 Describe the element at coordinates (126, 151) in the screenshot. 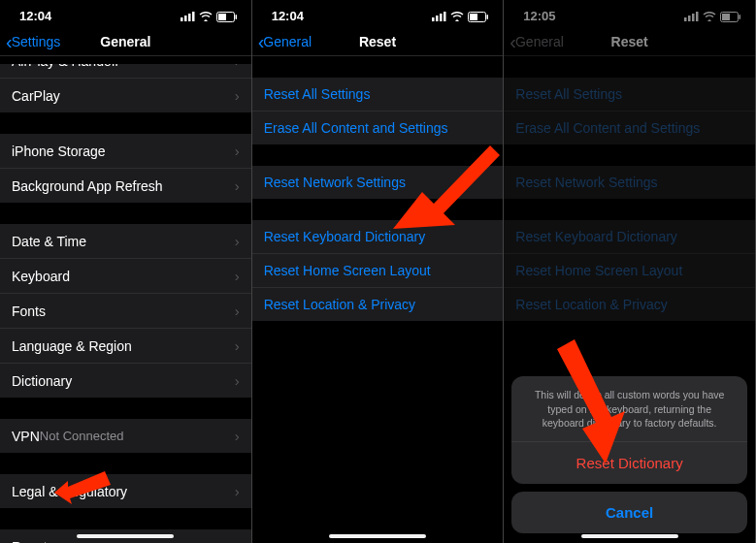

I see `row-storage: iPhone Storage›` at that location.